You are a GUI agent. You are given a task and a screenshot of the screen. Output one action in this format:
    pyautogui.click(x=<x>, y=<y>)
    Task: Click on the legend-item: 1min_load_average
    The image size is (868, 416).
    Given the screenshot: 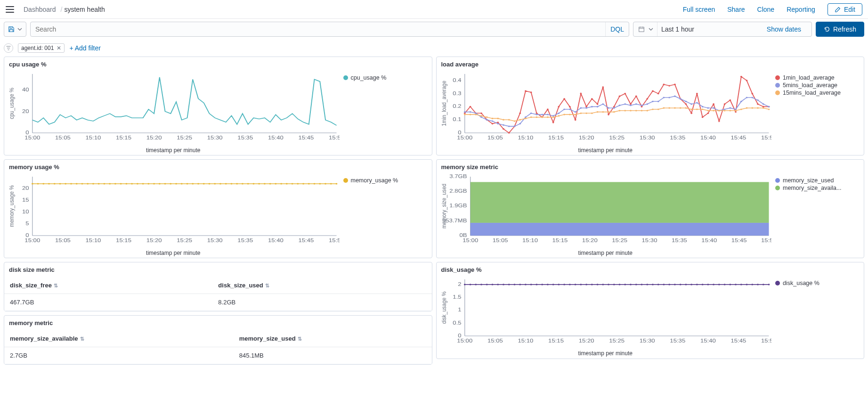 What is the action you would take?
    pyautogui.click(x=816, y=78)
    